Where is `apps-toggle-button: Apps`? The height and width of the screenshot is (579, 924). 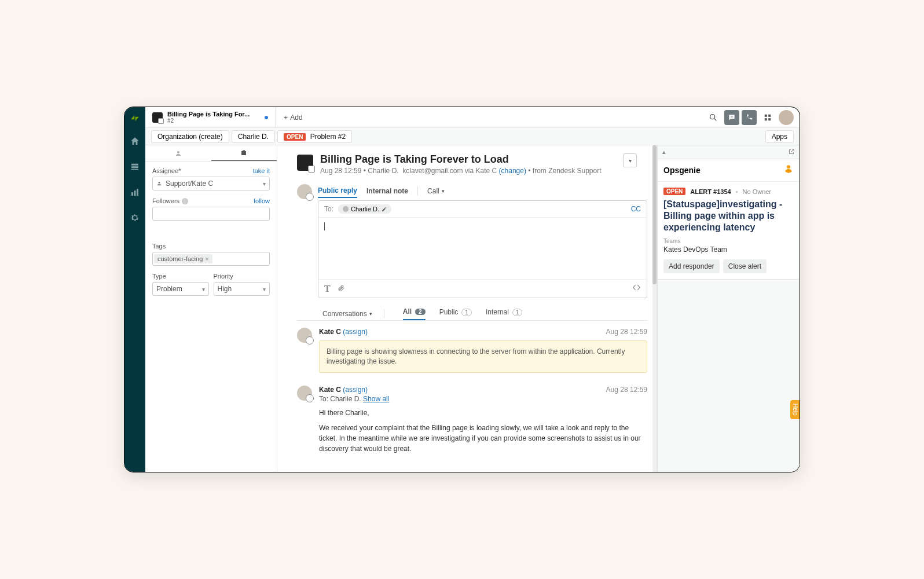 apps-toggle-button: Apps is located at coordinates (779, 137).